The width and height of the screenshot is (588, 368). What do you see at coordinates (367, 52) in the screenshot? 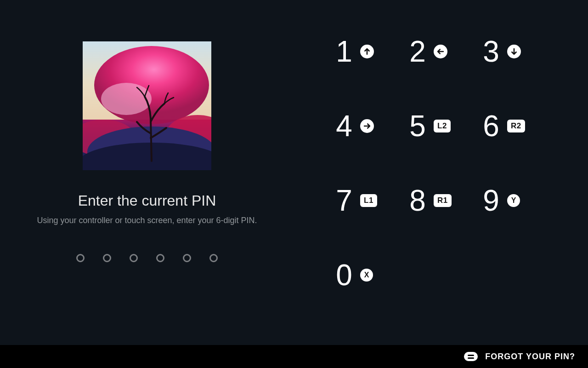
I see `arrow-up-icon` at bounding box center [367, 52].